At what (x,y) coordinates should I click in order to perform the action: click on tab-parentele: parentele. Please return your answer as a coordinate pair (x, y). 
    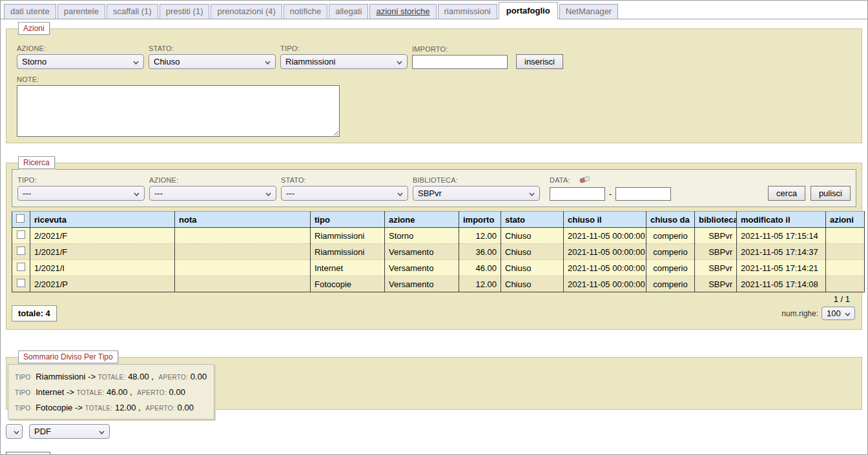
    Looking at the image, I should click on (81, 12).